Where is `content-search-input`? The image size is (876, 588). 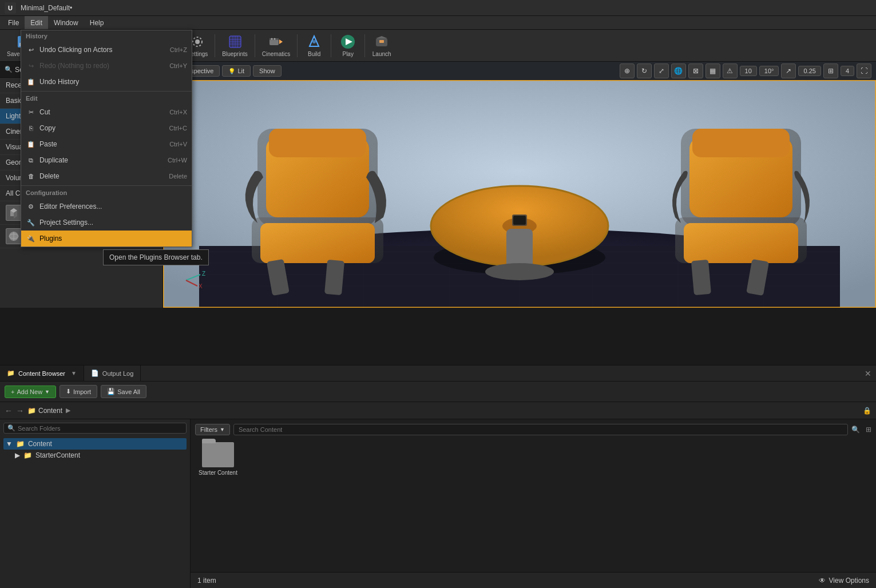
content-search-input is located at coordinates (541, 430).